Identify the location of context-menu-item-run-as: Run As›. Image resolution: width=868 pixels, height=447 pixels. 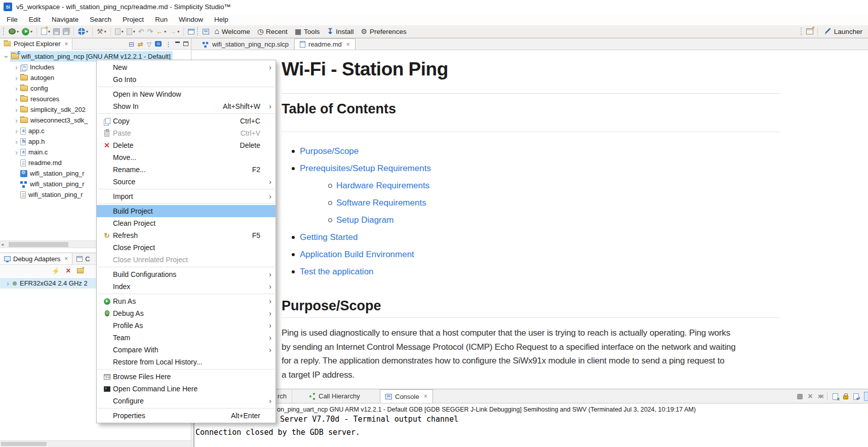
(186, 301).